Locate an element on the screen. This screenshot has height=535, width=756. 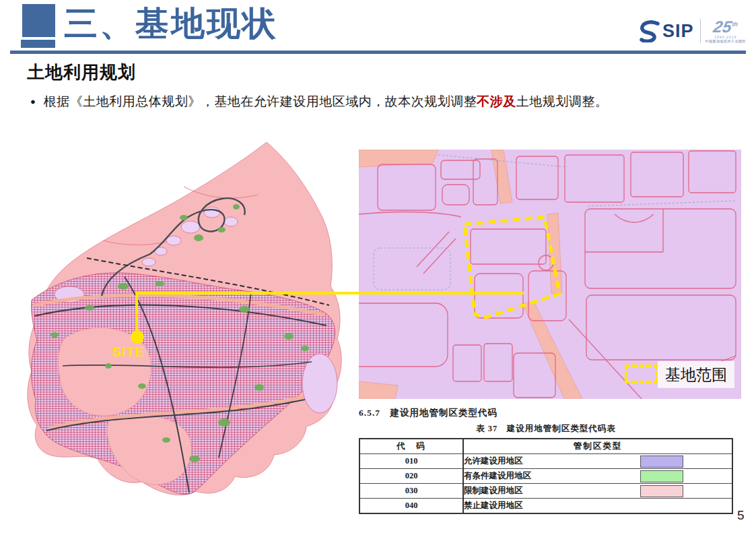
site-marker-dot is located at coordinates (137, 337).